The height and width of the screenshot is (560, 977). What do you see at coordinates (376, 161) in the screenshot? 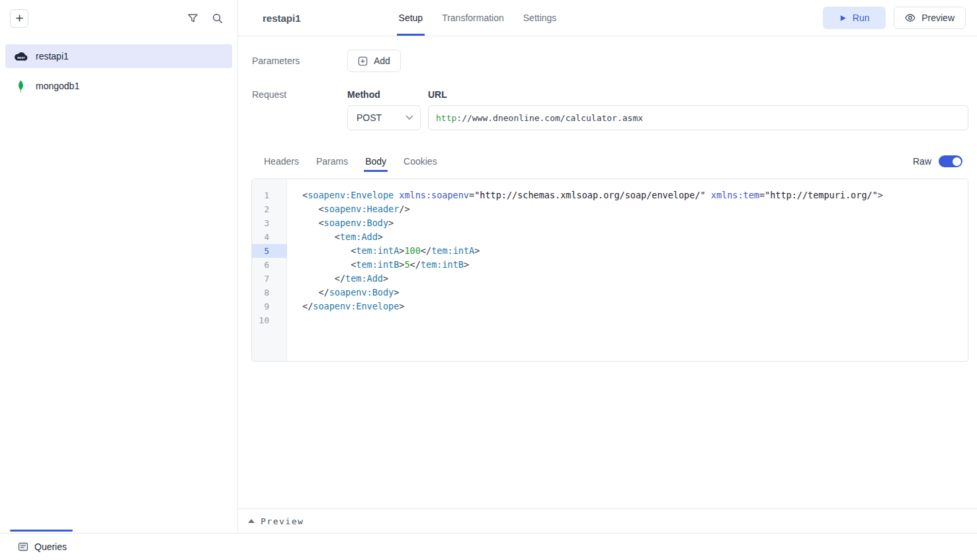
I see `tab-body: Body` at bounding box center [376, 161].